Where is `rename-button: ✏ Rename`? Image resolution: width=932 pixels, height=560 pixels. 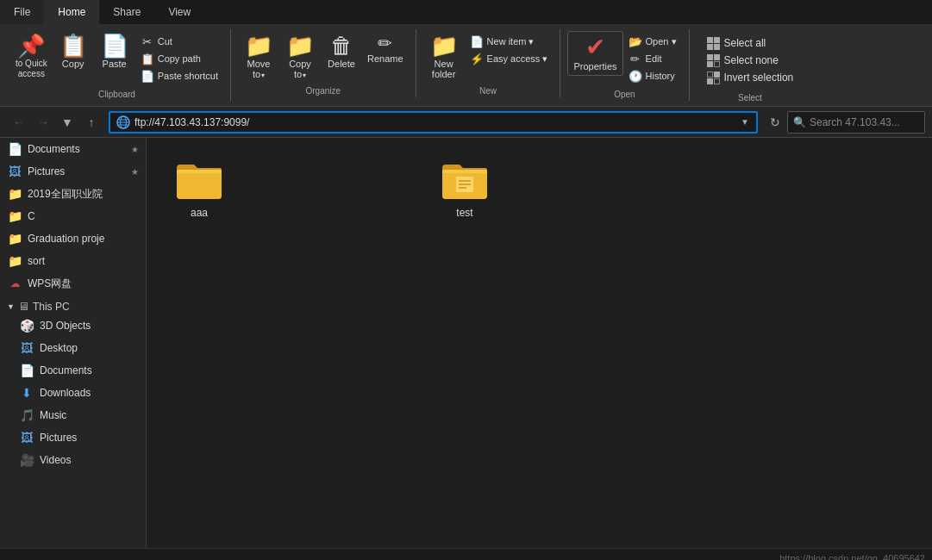 rename-button: ✏ Rename is located at coordinates (385, 49).